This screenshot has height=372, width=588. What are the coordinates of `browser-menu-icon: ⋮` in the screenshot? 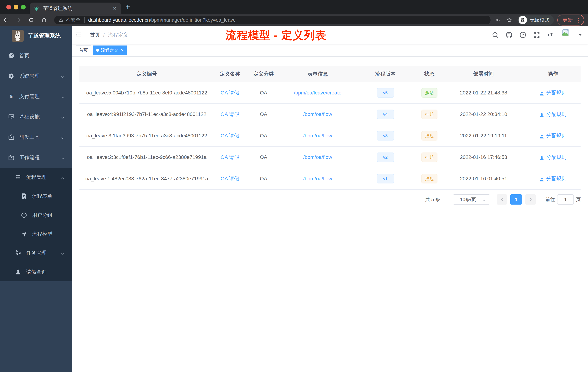 It's located at (578, 20).